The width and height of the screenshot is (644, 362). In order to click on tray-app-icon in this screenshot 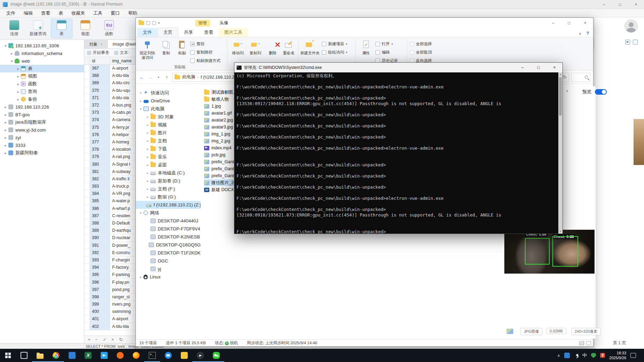, I will do `click(567, 355)`.